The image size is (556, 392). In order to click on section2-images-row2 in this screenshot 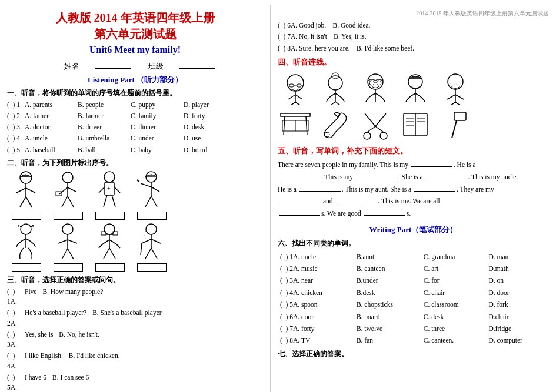, I will do `click(135, 247)`.